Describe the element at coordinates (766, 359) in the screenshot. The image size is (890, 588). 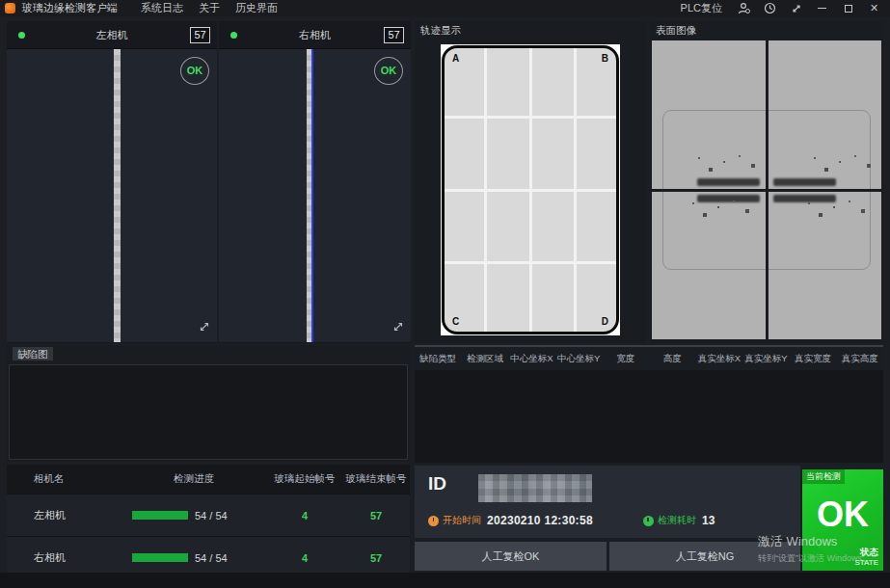
I see `col-real-y: 真实坐标Y` at that location.